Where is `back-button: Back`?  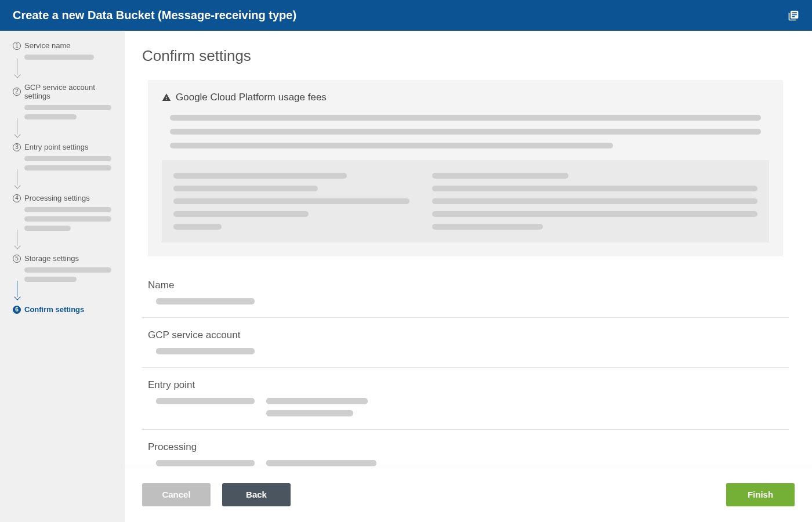
back-button: Back is located at coordinates (256, 495).